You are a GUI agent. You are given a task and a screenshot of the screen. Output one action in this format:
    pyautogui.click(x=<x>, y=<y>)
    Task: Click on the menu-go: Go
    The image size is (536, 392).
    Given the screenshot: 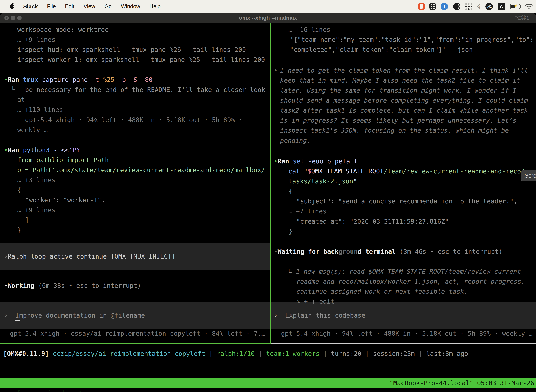 What is the action you would take?
    pyautogui.click(x=108, y=7)
    